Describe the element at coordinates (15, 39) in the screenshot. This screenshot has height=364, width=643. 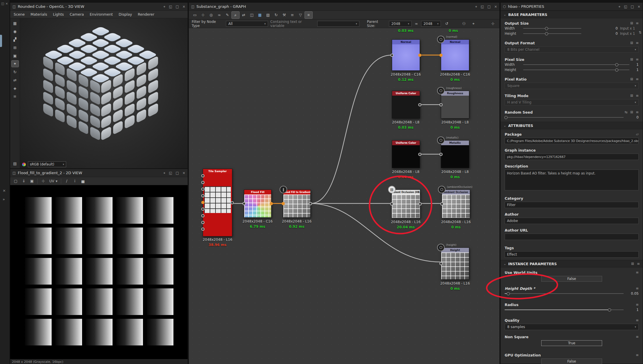
I see `geometry-icon: ▞` at that location.